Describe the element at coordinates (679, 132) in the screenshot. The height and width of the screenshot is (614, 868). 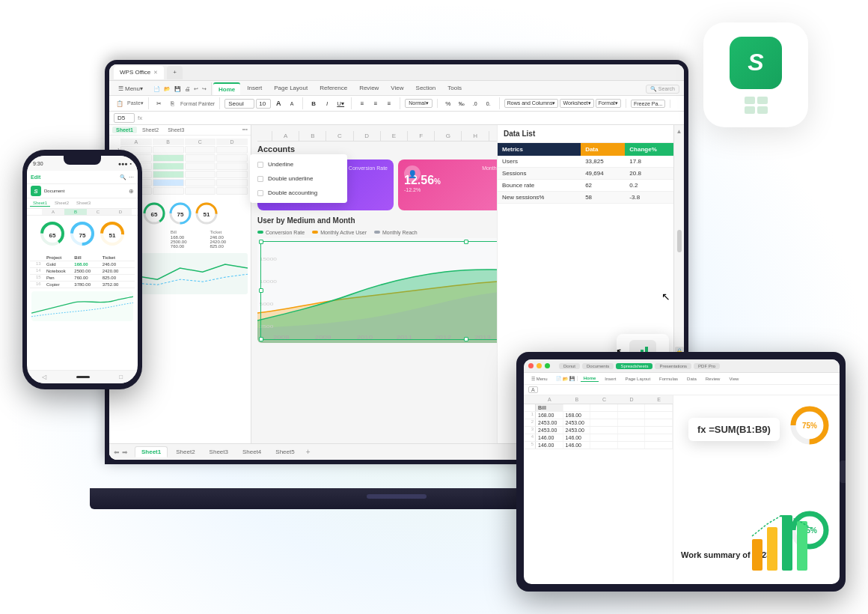
I see `scroll-up-icon: ▲` at that location.